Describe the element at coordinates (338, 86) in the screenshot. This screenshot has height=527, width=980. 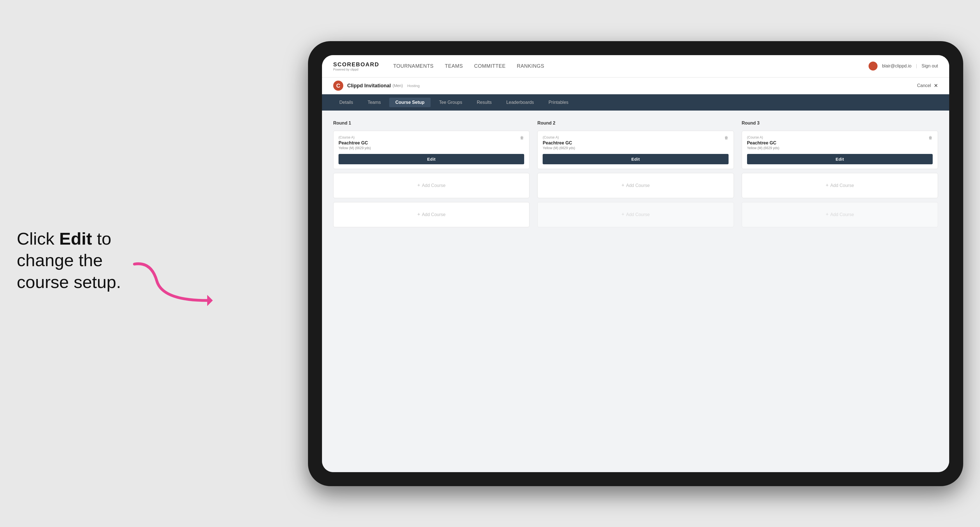
I see `tournament-logo-letter: C` at that location.